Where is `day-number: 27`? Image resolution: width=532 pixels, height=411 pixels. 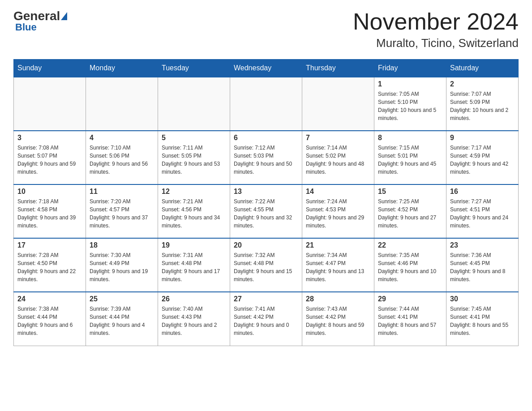 day-number: 27 is located at coordinates (266, 299).